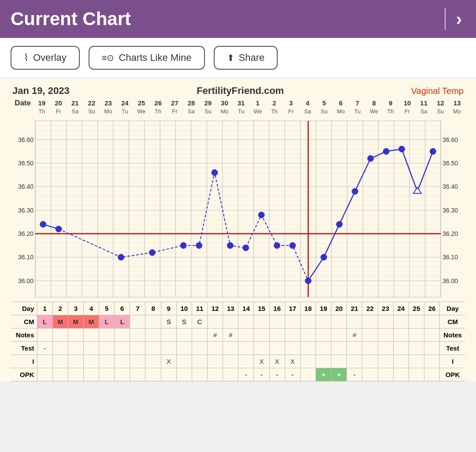 The height and width of the screenshot is (452, 476). What do you see at coordinates (453, 348) in the screenshot?
I see `row-end-label: Test` at bounding box center [453, 348].